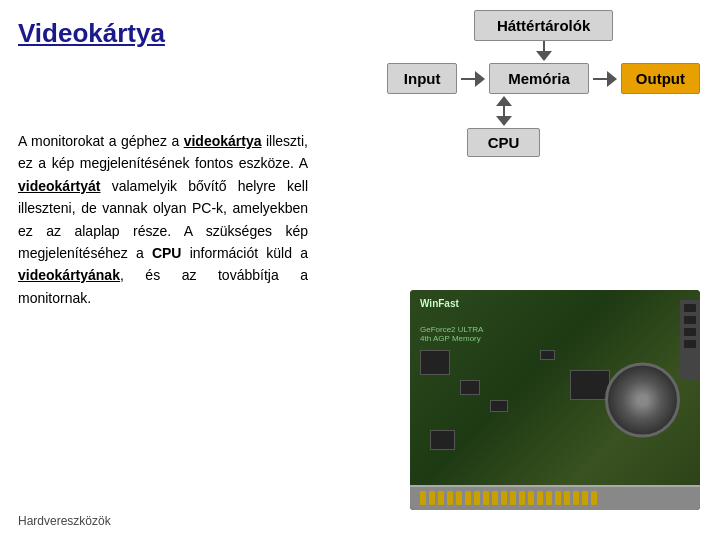  Describe the element at coordinates (544, 84) in the screenshot. I see `diagram-area: Háttértárolók Input Memória Output` at that location.